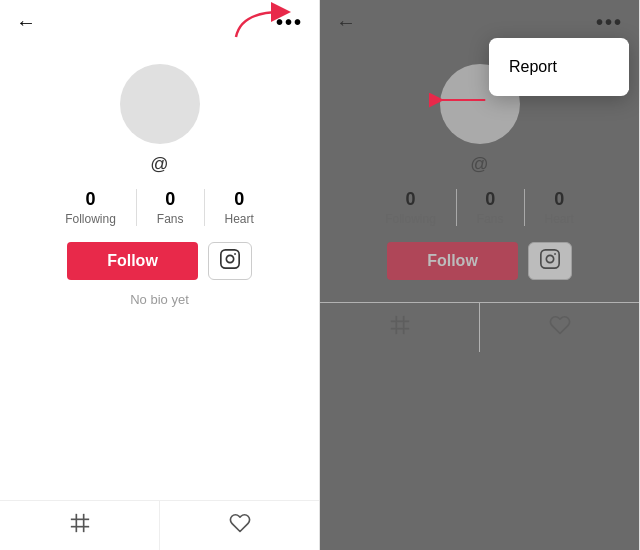 The image size is (640, 550). Describe the element at coordinates (560, 219) in the screenshot. I see `right-heart-label: Heart` at that location.